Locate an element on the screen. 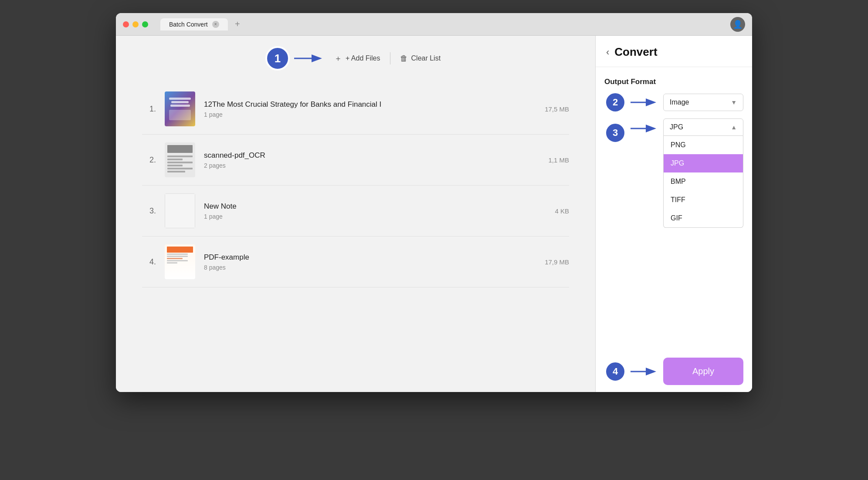  traffic-lights is located at coordinates (136, 24).